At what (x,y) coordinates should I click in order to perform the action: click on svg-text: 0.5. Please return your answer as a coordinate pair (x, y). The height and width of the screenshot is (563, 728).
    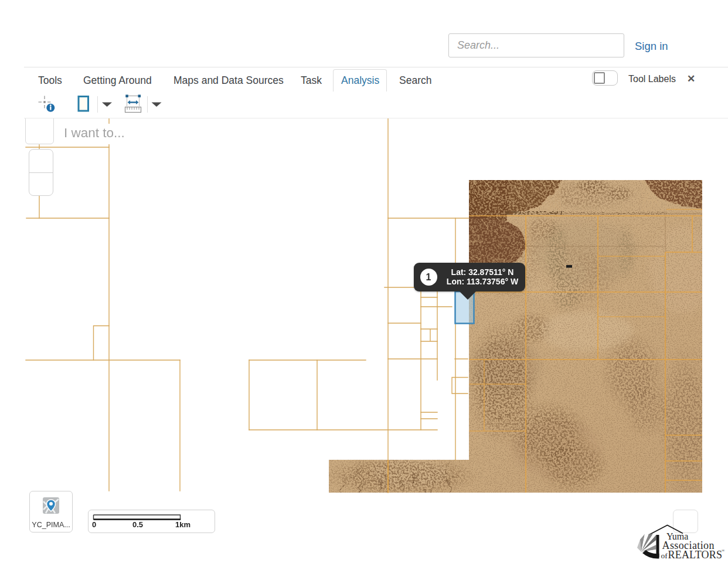
    Looking at the image, I should click on (138, 524).